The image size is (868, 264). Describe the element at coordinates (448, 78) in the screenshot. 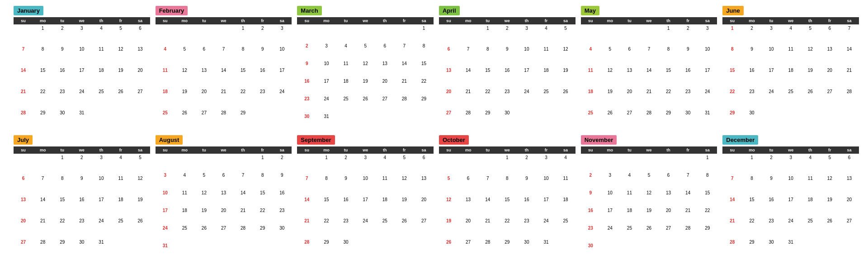

I see `calendar-day-cell: 13` at that location.